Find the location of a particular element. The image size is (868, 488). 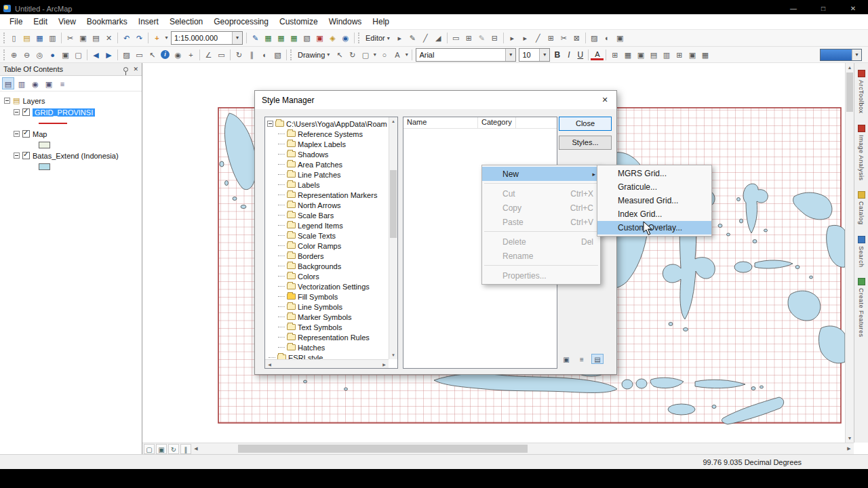

pause-drawing-icon: ∥ is located at coordinates (252, 55).